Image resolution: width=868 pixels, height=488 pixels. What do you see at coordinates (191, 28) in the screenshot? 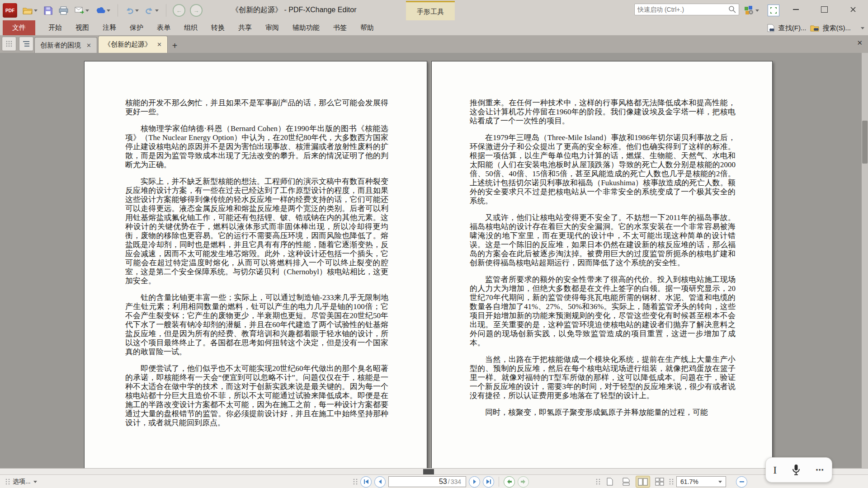
I see `tab-organize: 组织` at bounding box center [191, 28].